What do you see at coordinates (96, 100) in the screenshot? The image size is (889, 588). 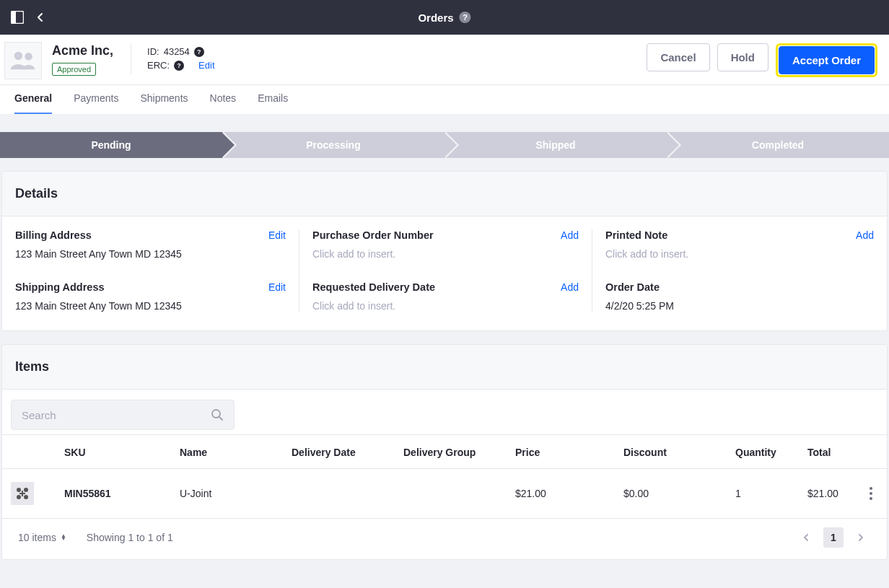 I see `tab-payments: Payments` at bounding box center [96, 100].